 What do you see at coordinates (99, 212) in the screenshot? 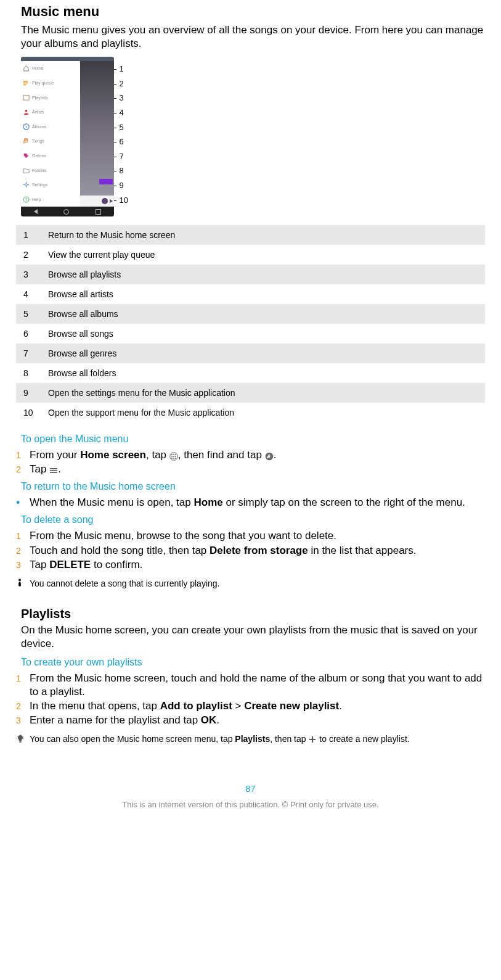
I see `recents-icon` at bounding box center [99, 212].